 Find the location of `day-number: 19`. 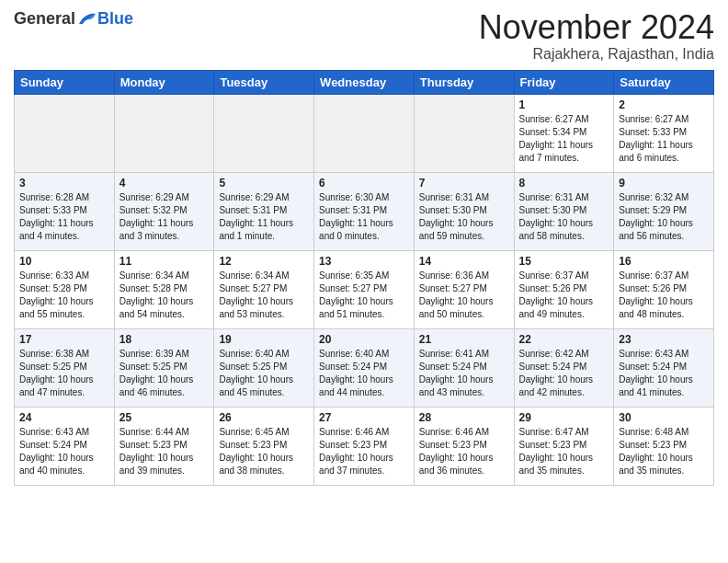

day-number: 19 is located at coordinates (264, 339).